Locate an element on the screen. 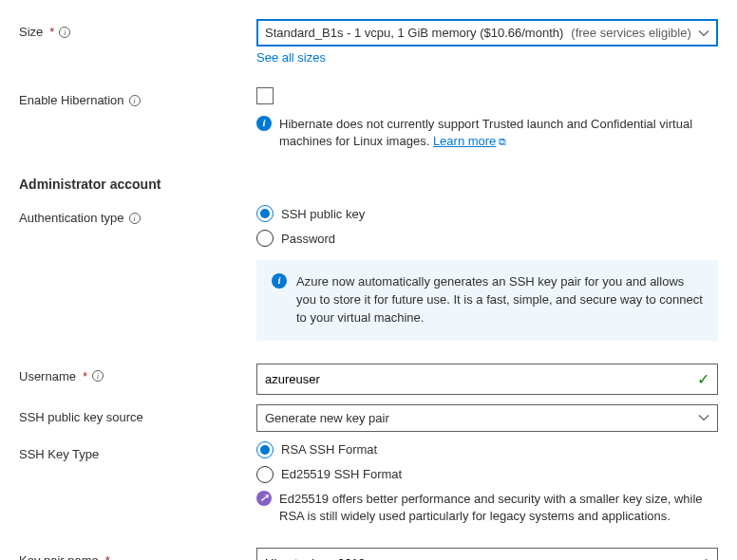  key-type-ed25519-label: Ed25519 SSH Format is located at coordinates (342, 475).